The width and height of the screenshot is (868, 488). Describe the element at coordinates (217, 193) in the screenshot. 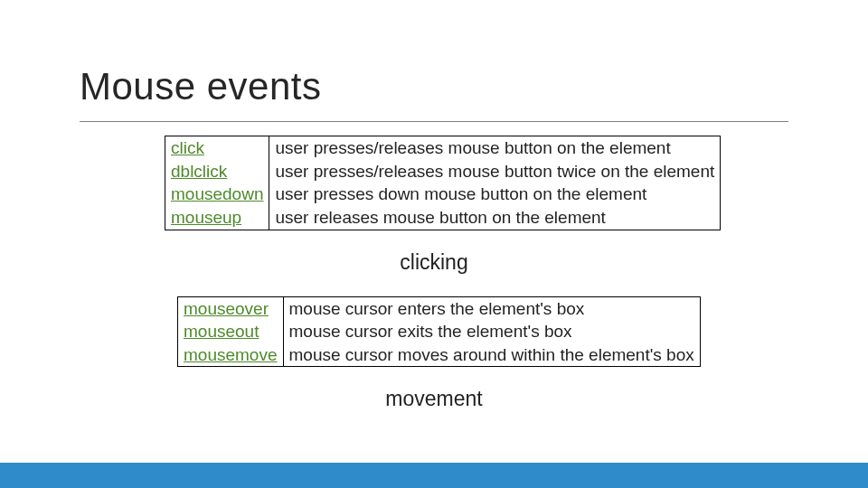

I see `event-link-mousedown: mousedown` at that location.